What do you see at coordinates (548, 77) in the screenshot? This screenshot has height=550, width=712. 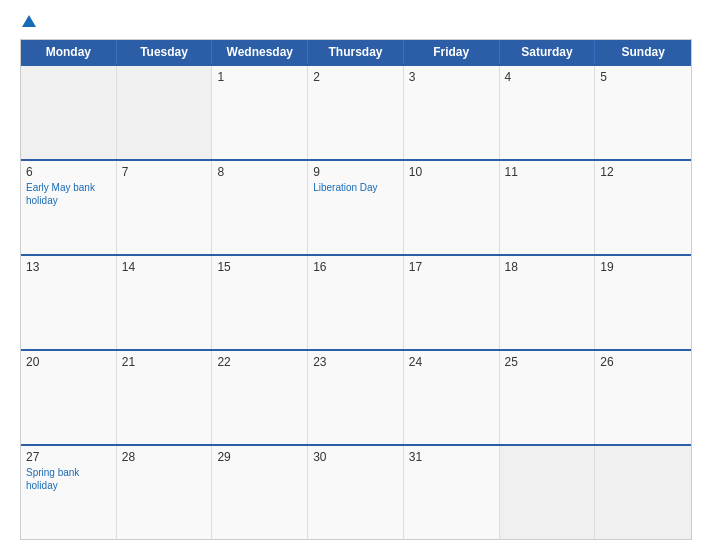 I see `day-number: 4` at bounding box center [548, 77].